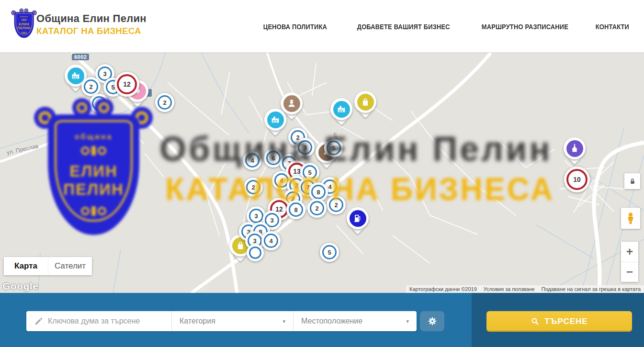 Image resolution: width=644 pixels, height=347 pixels. I want to click on nav-item-contacts: КОНТАКТИ, so click(612, 27).